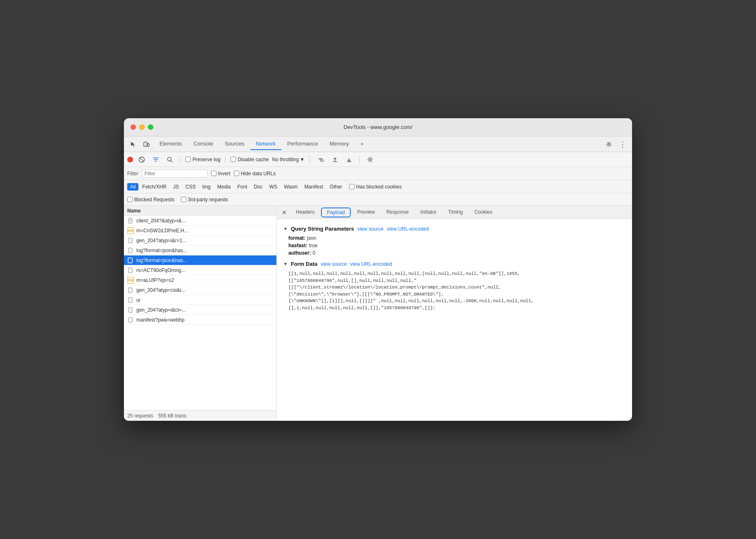 The image size is (756, 539). I want to click on item-name-selected: log?format=json&has..., so click(205, 260).